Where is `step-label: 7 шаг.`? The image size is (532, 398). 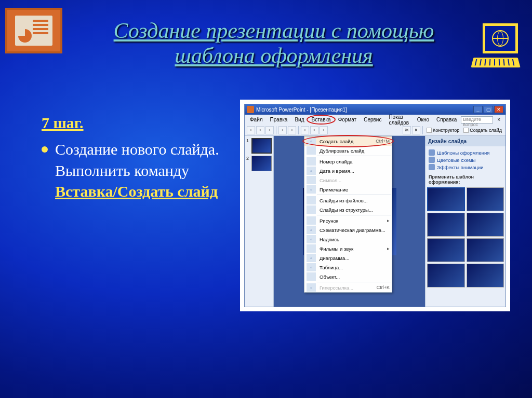 step-label: 7 шаг. is located at coordinates (145, 123).